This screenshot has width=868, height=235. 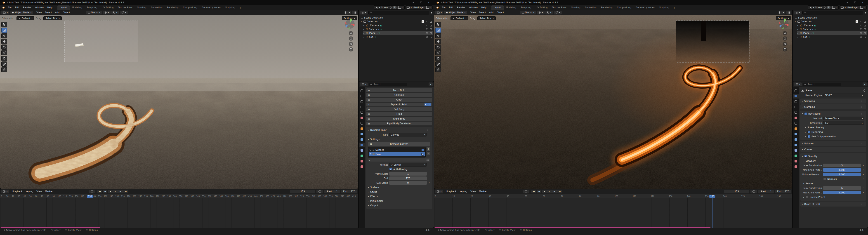 What do you see at coordinates (613, 196) in the screenshot?
I see `timeline-ruler: 0102030405060708090100110120130140150160…` at bounding box center [613, 196].